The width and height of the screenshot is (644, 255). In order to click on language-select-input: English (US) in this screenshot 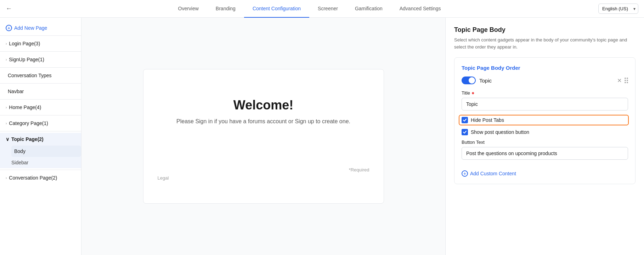, I will do `click(618, 8)`.